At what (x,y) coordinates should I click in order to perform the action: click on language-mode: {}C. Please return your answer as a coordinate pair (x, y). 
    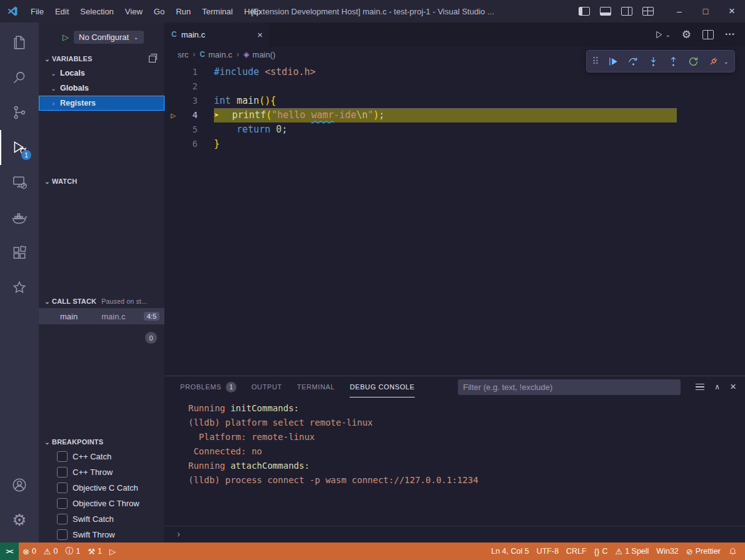
    Looking at the image, I should click on (601, 551).